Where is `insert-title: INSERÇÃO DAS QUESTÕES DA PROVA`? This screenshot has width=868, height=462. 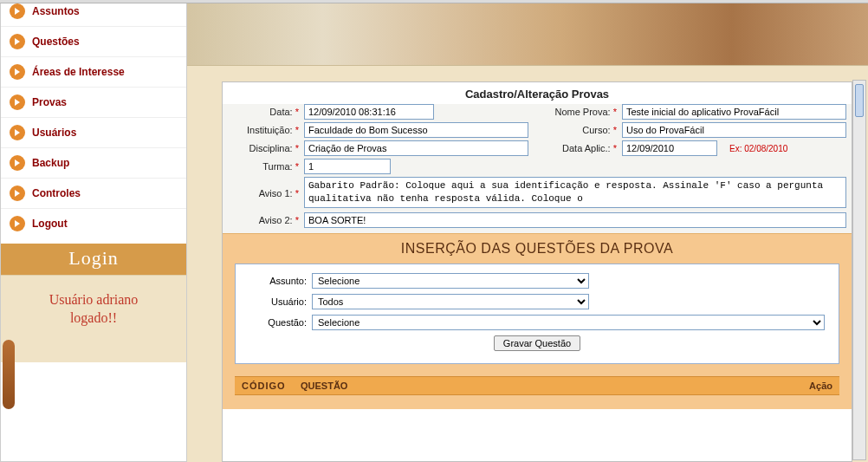
insert-title: INSERÇÃO DAS QUESTÕES DA PROVA is located at coordinates (537, 249).